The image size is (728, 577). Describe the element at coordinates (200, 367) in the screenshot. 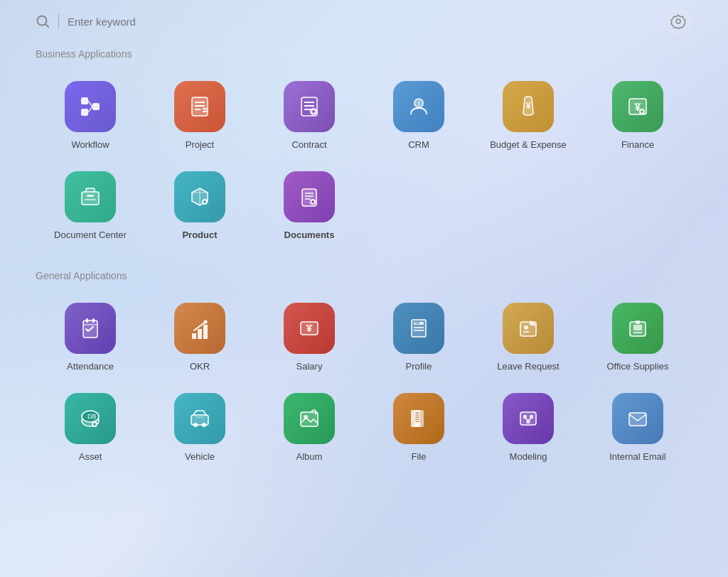

I see `okr-label: OKR` at that location.